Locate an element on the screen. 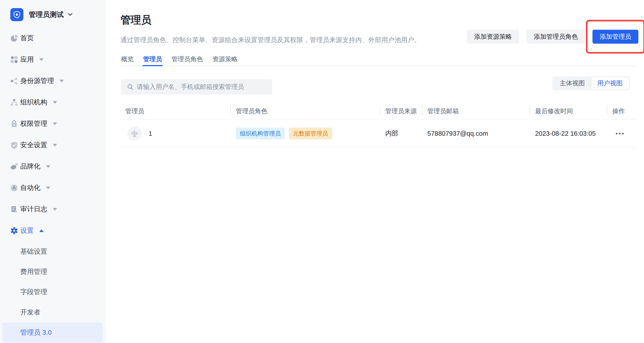  submenu-item-label: 基础设置 is located at coordinates (34, 252).